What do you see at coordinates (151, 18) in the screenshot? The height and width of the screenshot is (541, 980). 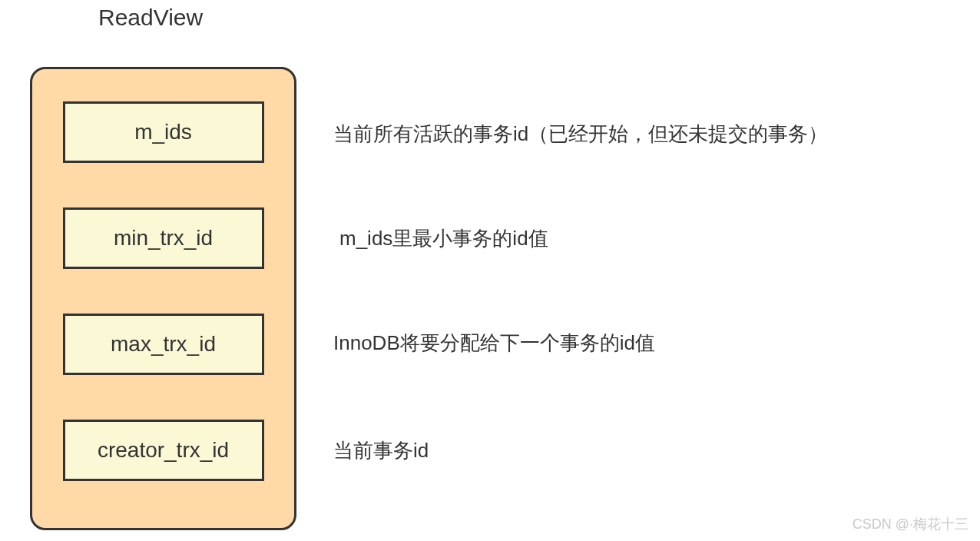 I see `diagram-title: ReadView` at bounding box center [151, 18].